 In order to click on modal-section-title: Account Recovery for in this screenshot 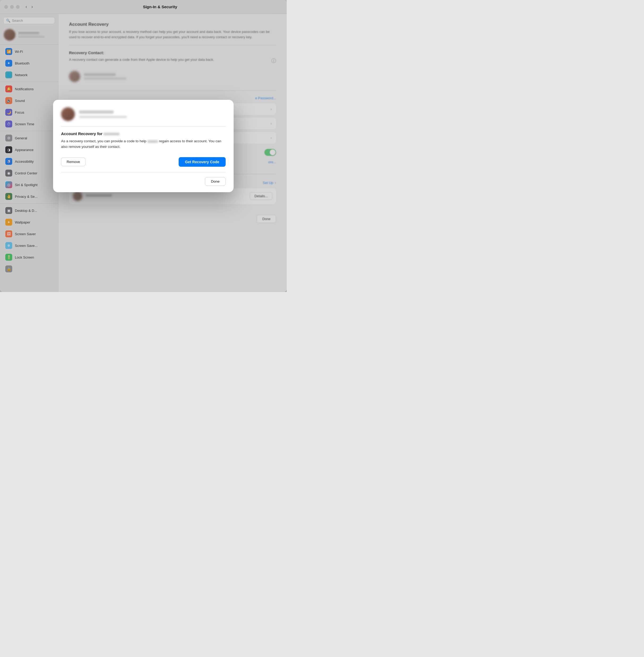, I will do `click(143, 134)`.